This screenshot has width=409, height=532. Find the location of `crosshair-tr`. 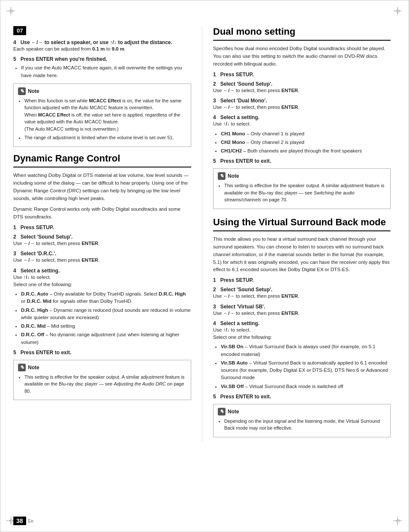

crosshair-tr is located at coordinates (398, 11).